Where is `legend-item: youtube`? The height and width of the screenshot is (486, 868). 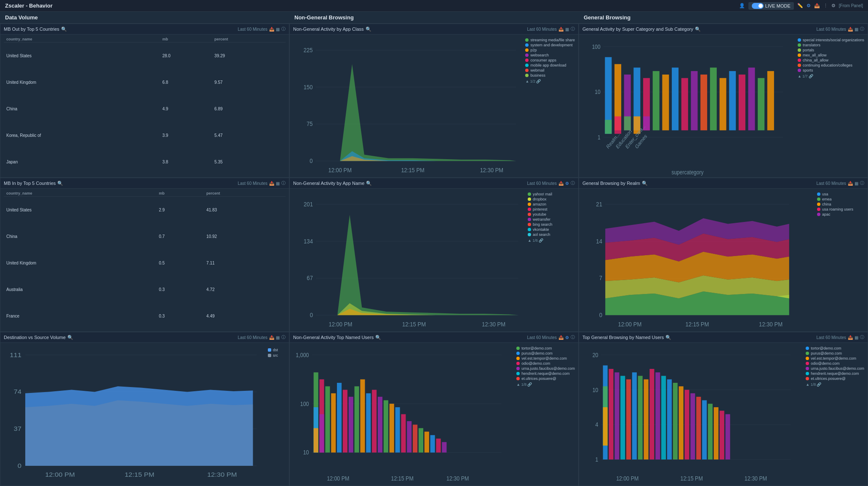 legend-item: youtube is located at coordinates (551, 214).